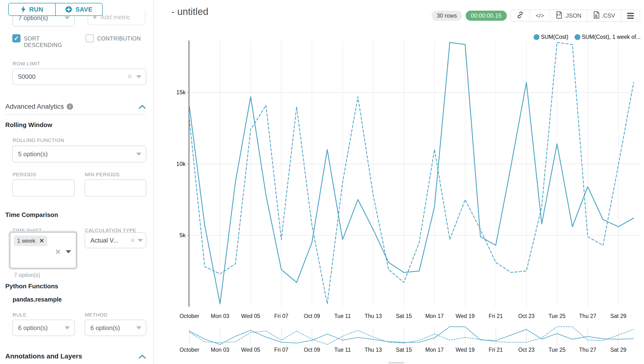  I want to click on x-axis-label: Wed 19, so click(465, 316).